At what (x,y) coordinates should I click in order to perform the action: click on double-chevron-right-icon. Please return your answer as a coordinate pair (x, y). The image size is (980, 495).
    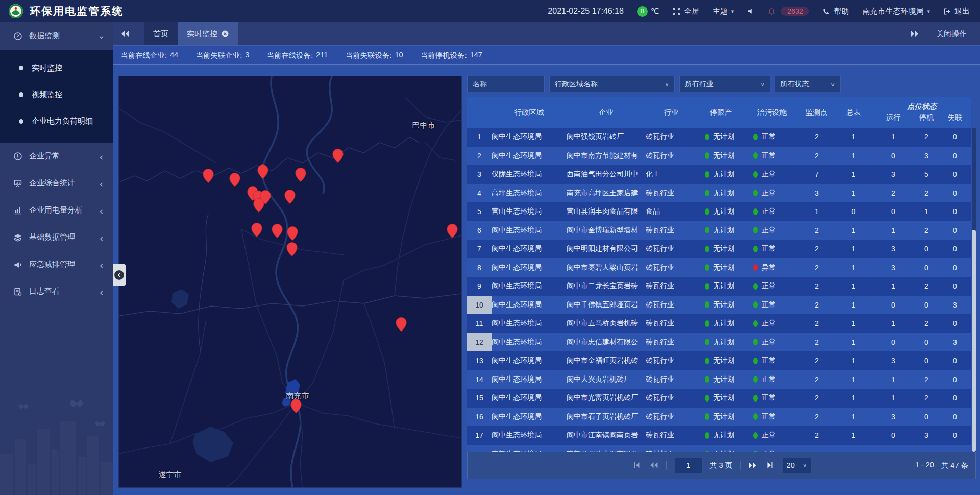
    Looking at the image, I should click on (915, 34).